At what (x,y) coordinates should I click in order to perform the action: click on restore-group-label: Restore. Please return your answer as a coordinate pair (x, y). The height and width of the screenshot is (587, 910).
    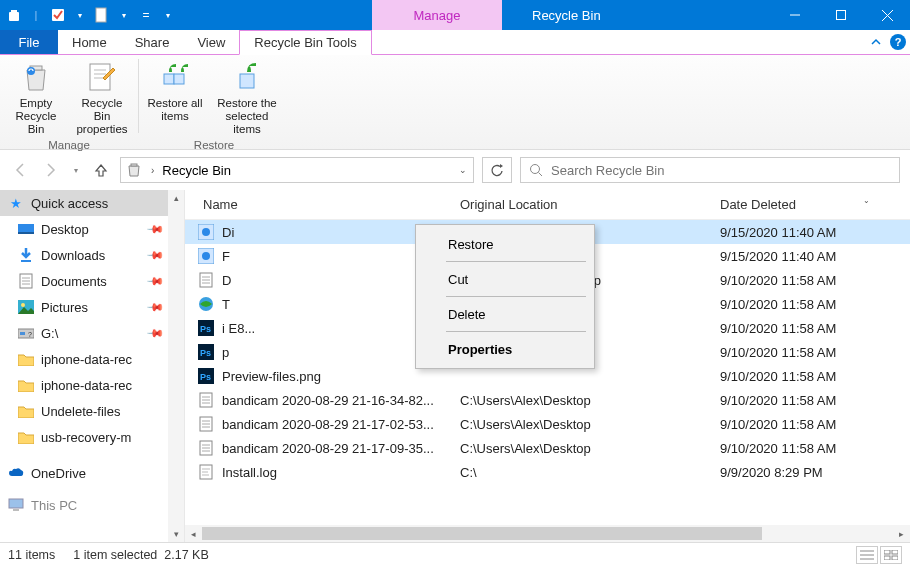
    Looking at the image, I should click on (214, 146).